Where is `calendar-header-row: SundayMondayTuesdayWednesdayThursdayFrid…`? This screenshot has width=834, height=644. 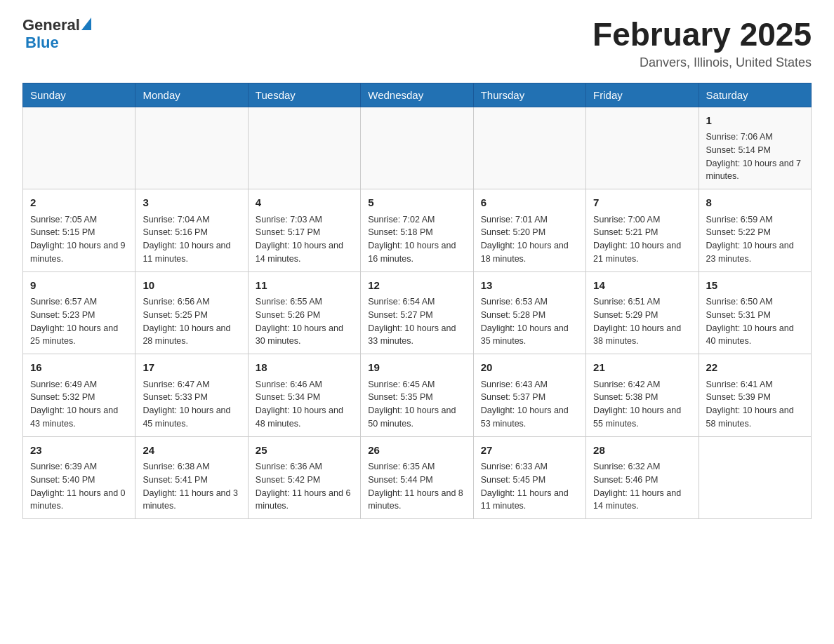 calendar-header-row: SundayMondayTuesdayWednesdayThursdayFrid… is located at coordinates (417, 95).